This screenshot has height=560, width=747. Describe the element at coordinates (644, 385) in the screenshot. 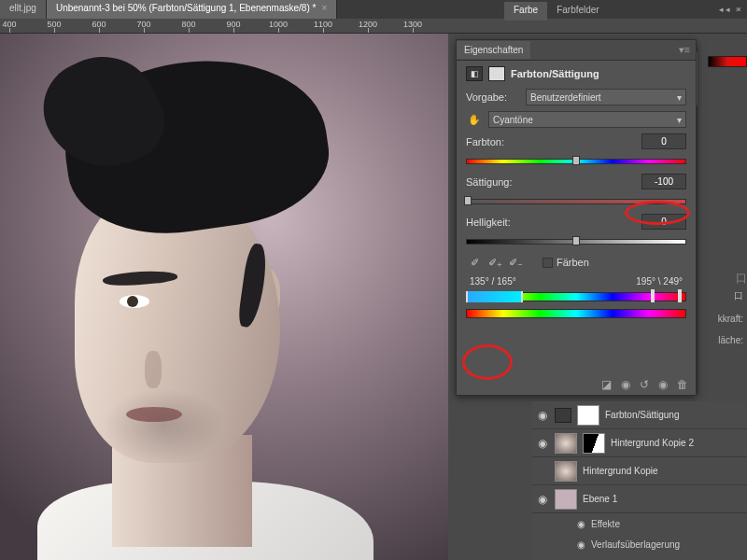

I see `reset-icon: ↺` at that location.